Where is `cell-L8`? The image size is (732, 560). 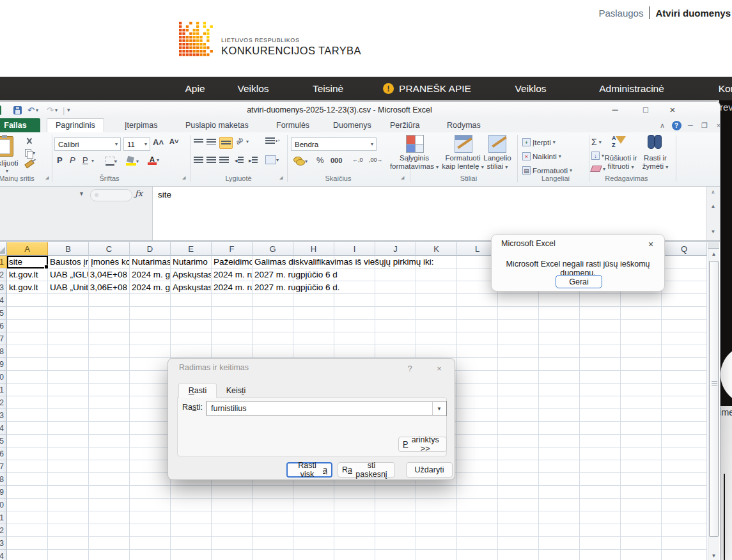
cell-L8 is located at coordinates (478, 352).